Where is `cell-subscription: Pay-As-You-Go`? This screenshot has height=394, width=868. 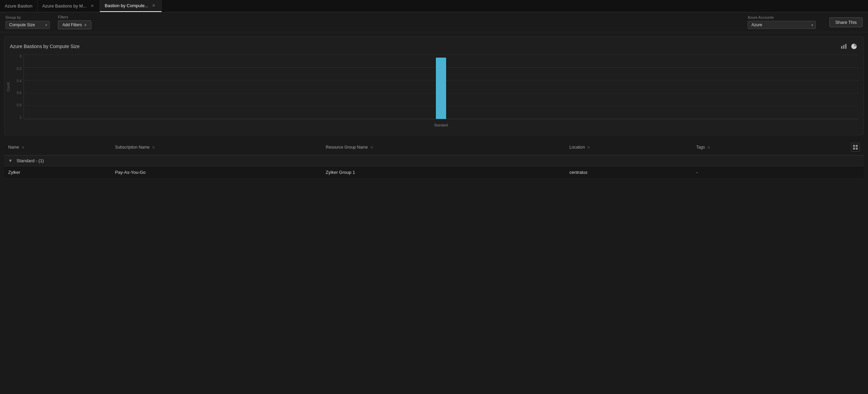 cell-subscription: Pay-As-You-Go is located at coordinates (216, 172).